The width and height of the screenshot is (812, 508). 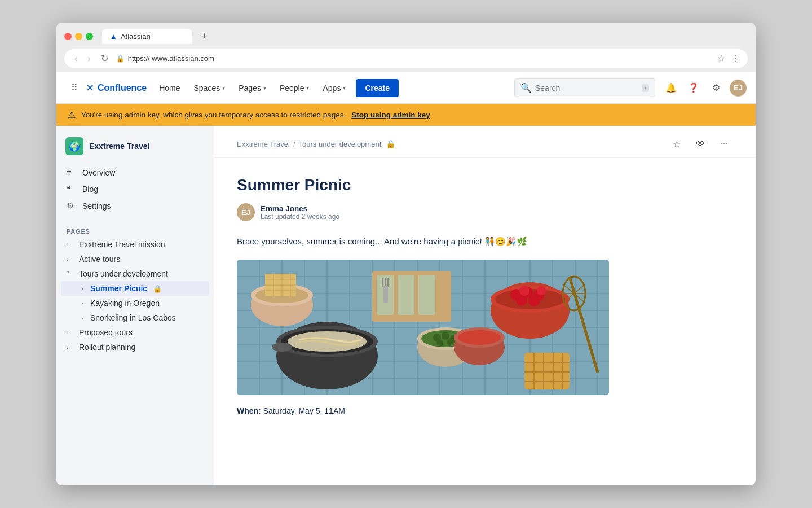 I want to click on apps-caret: ▾, so click(x=344, y=88).